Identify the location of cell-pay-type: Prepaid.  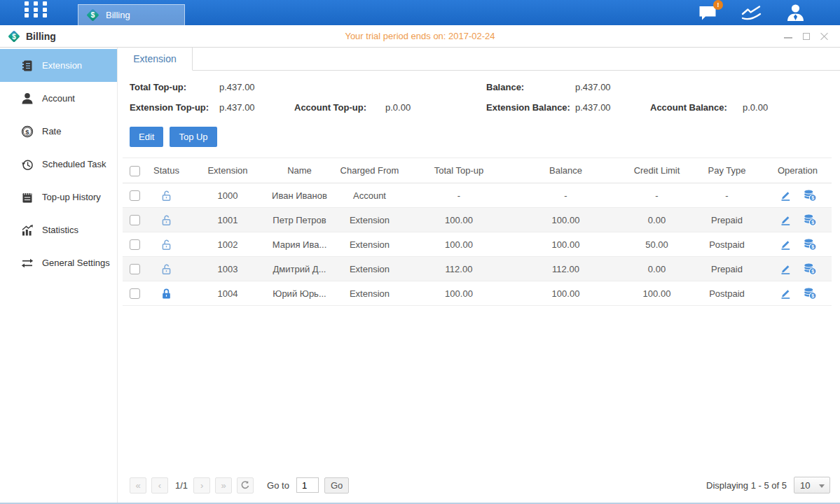
(727, 269).